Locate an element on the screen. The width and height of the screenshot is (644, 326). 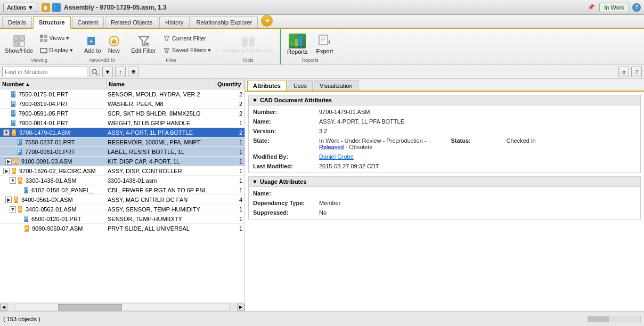
tree-row: ▼ A 3300-1438-01.ASM 3300-1438-01.asm 1 is located at coordinates (123, 181).